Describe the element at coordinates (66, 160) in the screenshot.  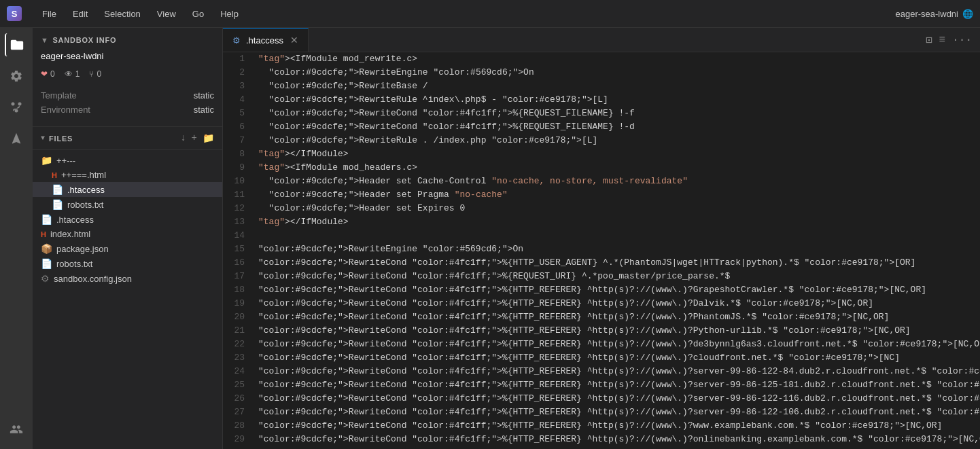
I see `folder-name: ++---` at that location.